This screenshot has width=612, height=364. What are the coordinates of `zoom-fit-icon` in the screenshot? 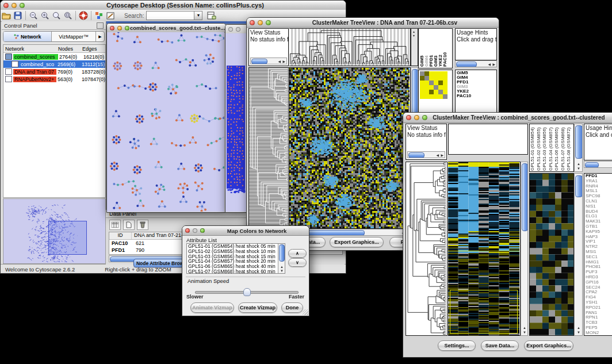 It's located at (56, 16).